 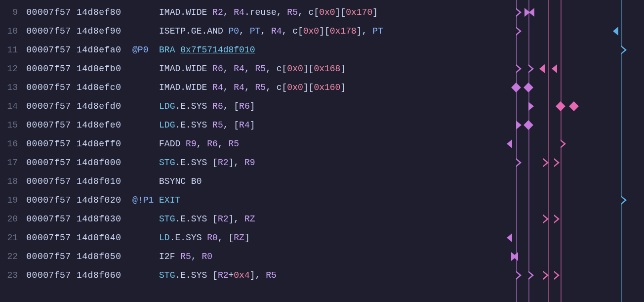 I want to click on line-number: 15, so click(x=10, y=125).